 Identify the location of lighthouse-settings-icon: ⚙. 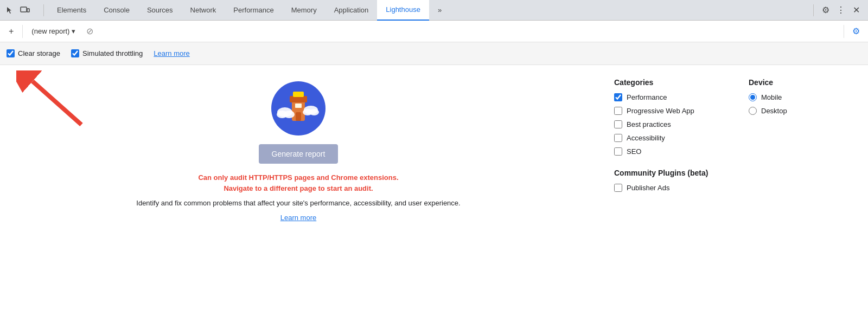
(856, 31).